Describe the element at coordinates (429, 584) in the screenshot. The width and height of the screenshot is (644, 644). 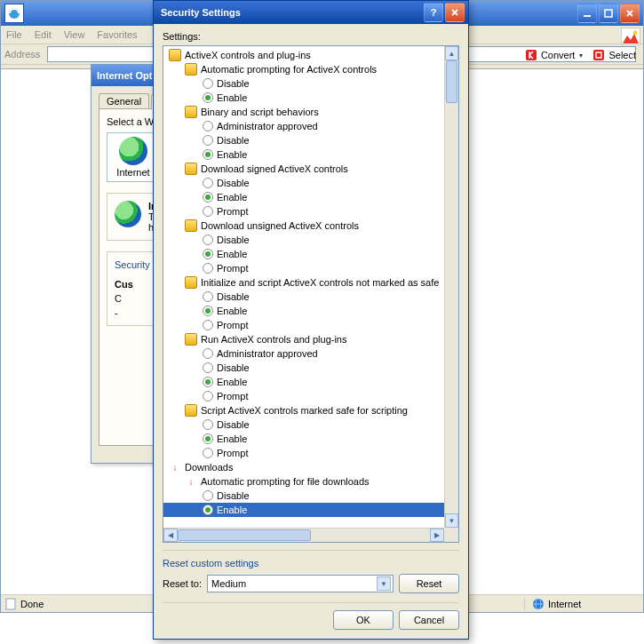
I see `reset-button: Reset` at that location.